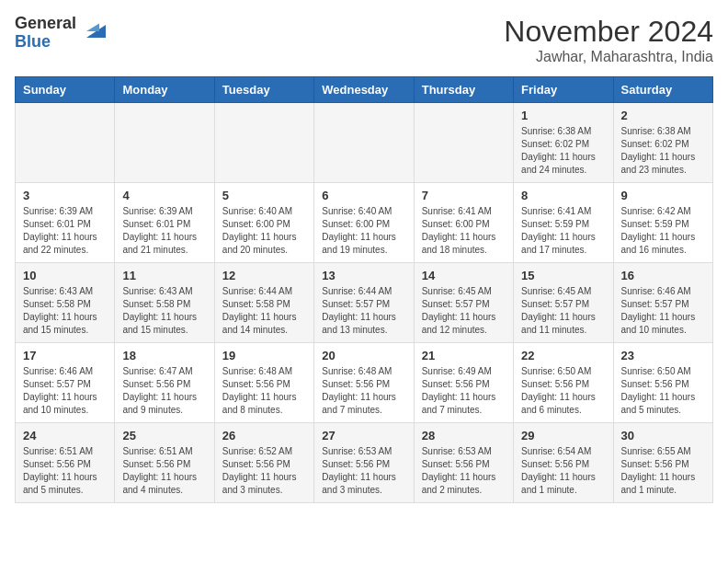 This screenshot has height=563, width=728. I want to click on day-number: 26, so click(265, 436).